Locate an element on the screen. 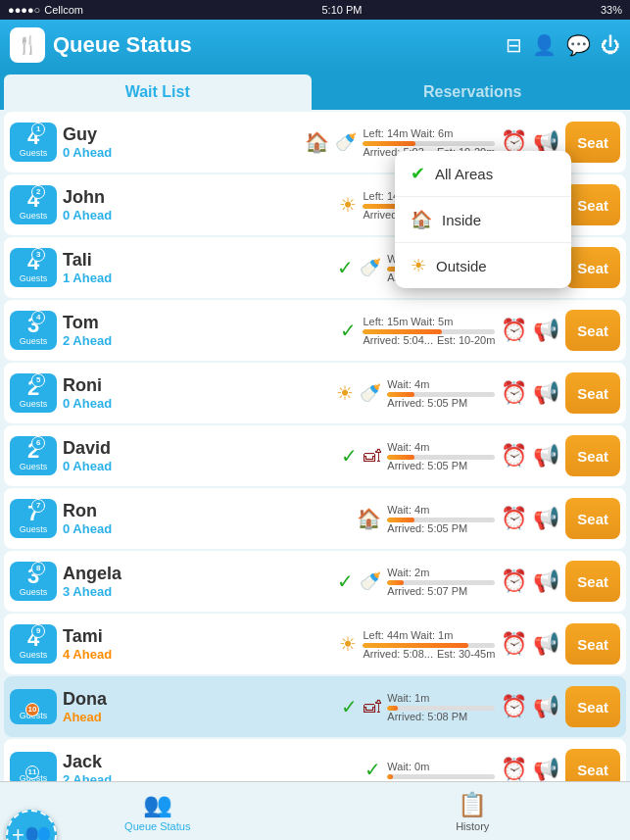  carrier-label: Cellcom is located at coordinates (64, 10).